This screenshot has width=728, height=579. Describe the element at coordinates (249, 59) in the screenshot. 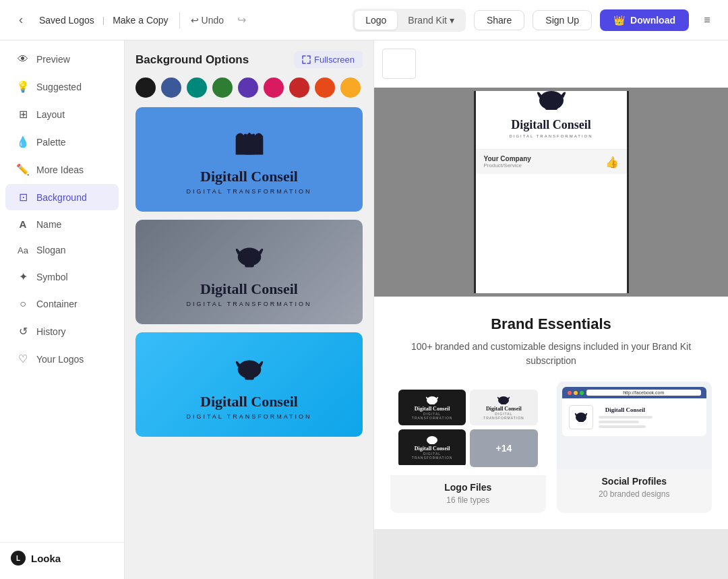

I see `panel-header: Background Options Fullscreen` at that location.